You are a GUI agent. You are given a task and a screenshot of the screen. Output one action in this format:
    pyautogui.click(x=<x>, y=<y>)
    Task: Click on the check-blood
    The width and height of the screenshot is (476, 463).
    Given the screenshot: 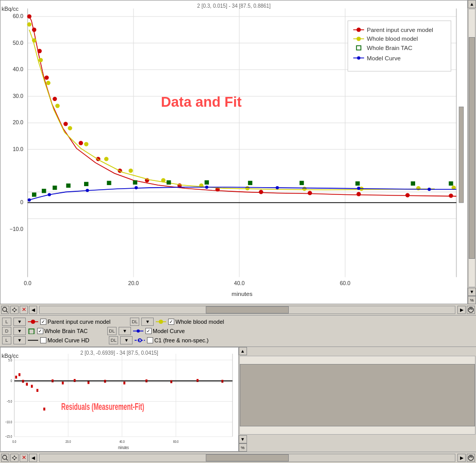 What is the action you would take?
    pyautogui.click(x=171, y=322)
    